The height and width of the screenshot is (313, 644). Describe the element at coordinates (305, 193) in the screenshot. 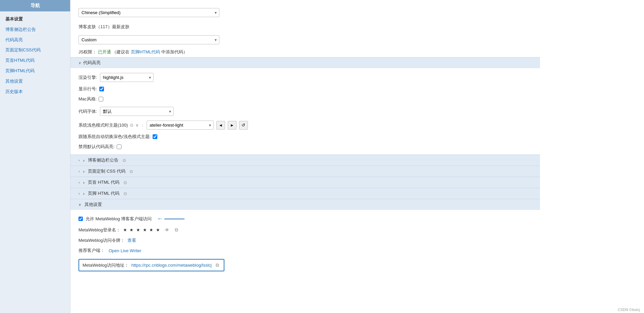

I see `footer-html-header: › › 页脚 HTML 代码 ⊙` at that location.